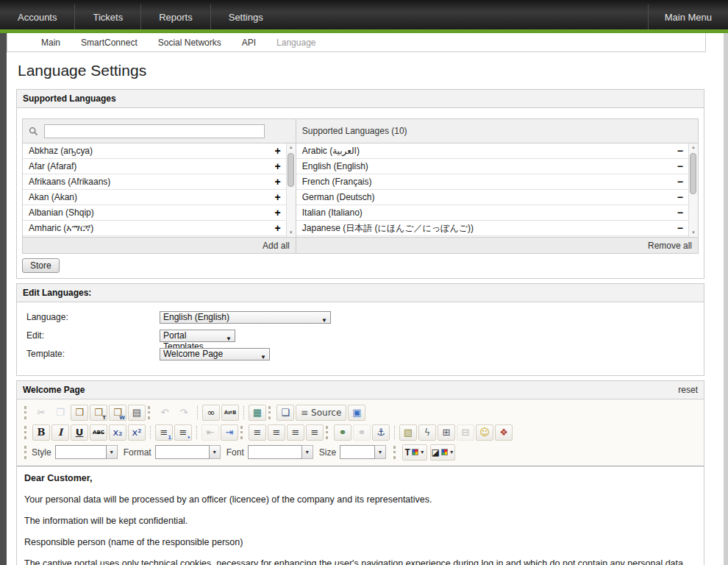 This screenshot has width=728, height=565. Describe the element at coordinates (79, 433) in the screenshot. I see `underline-icon: U` at that location.